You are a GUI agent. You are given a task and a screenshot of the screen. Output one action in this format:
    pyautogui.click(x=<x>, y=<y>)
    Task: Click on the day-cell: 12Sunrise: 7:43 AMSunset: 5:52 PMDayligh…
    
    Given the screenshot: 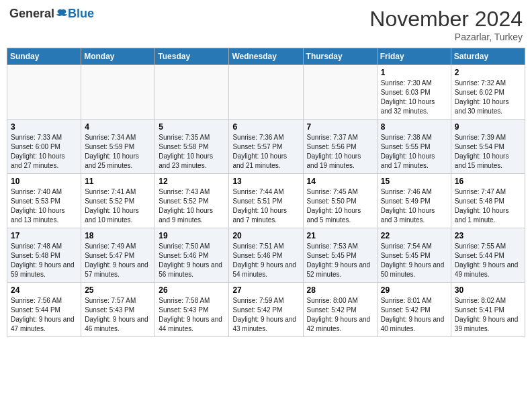 What is the action you would take?
    pyautogui.click(x=192, y=201)
    